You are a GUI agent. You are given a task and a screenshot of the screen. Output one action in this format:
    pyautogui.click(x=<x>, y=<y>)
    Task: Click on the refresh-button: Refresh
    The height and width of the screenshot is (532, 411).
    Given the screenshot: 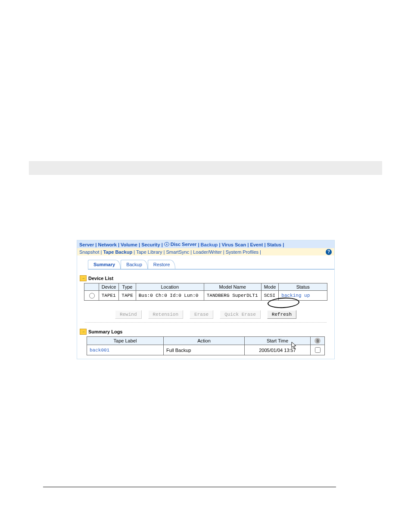 What is the action you would take?
    pyautogui.click(x=282, y=314)
    